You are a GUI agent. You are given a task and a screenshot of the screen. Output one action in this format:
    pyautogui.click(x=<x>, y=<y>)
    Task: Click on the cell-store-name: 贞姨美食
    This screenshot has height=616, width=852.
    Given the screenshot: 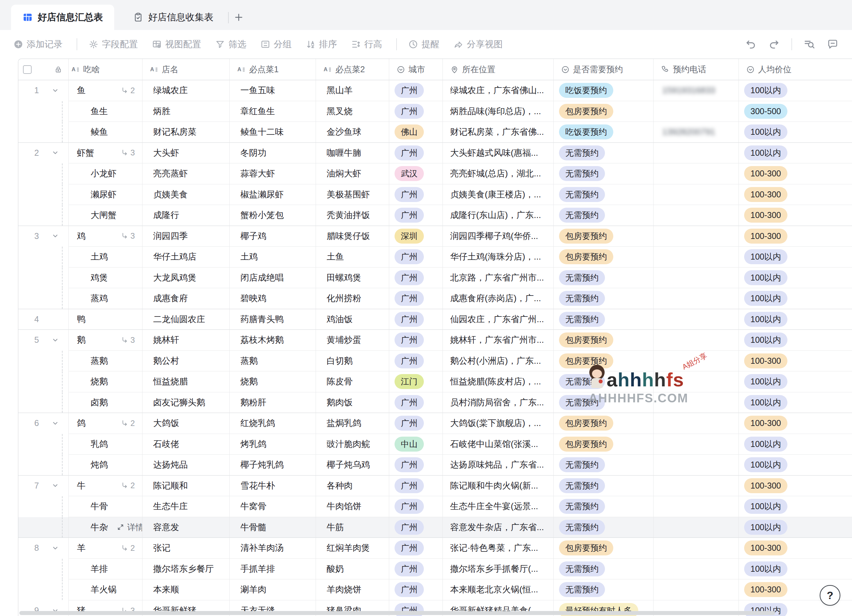 What is the action you would take?
    pyautogui.click(x=186, y=195)
    